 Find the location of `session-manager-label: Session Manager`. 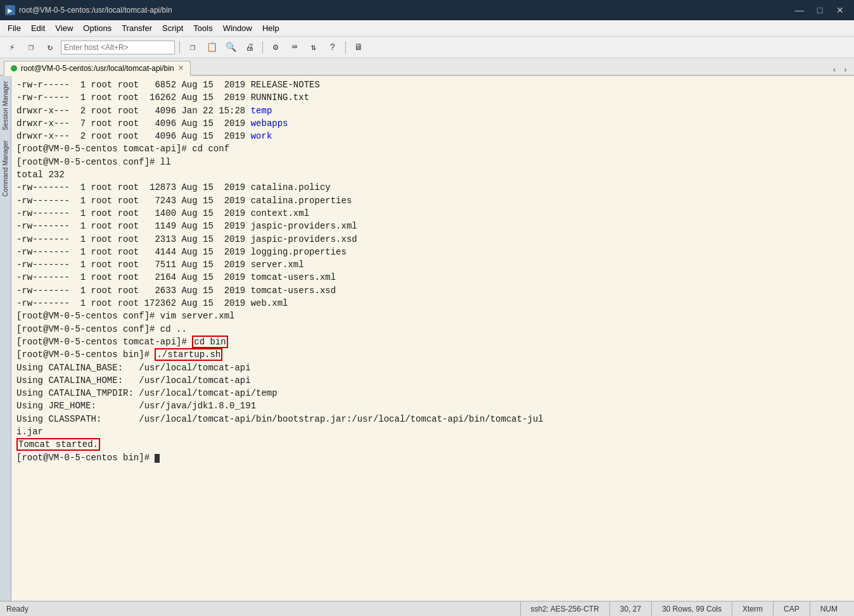

session-manager-label: Session Manager is located at coordinates (5, 106).